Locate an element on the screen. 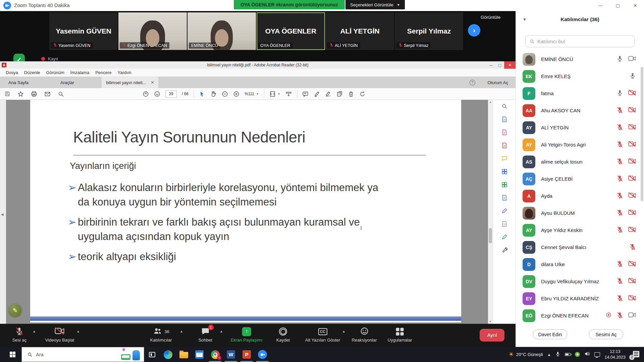 The image size is (644, 362). rotate-icon is located at coordinates (362, 94).